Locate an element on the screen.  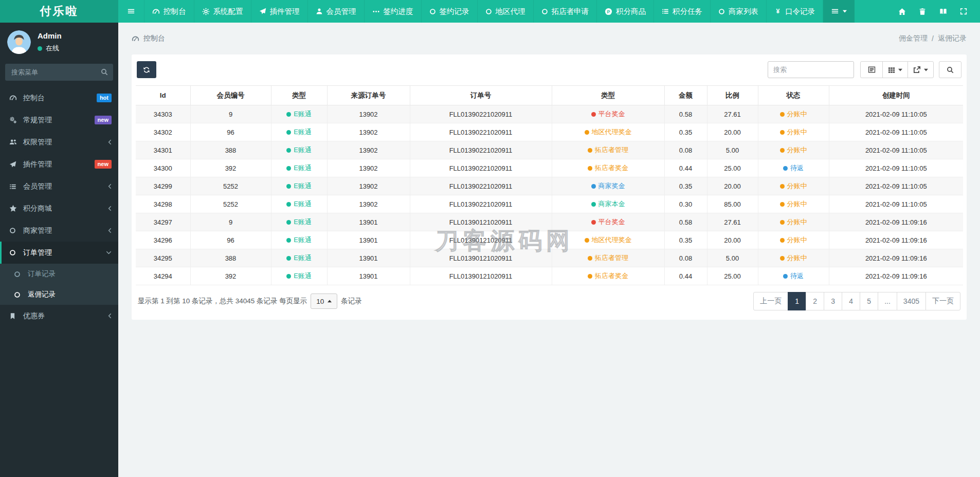
breadcrumb-page: 返佣记录 is located at coordinates (952, 39).